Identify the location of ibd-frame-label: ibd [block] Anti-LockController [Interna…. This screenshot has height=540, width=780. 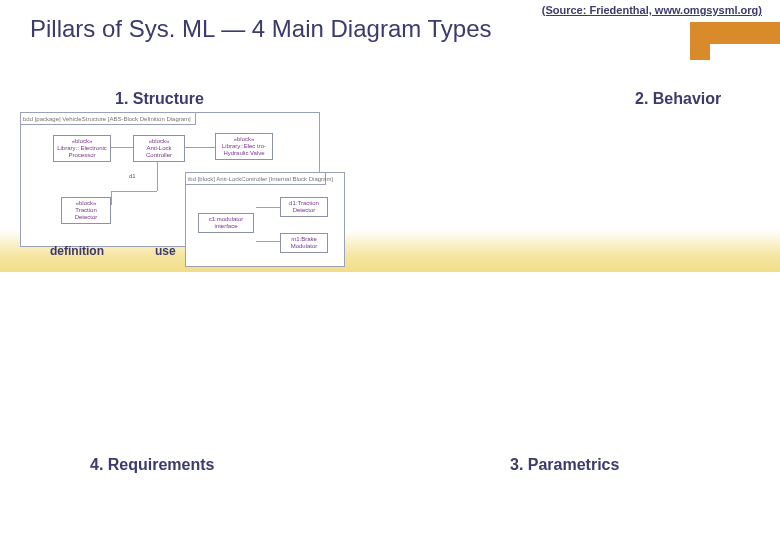
(256, 179).